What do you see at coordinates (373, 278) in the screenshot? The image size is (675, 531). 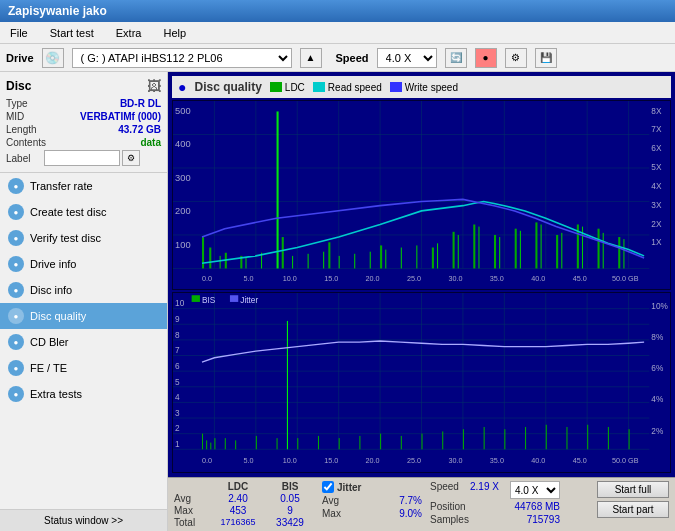 I see `svg-text: 20.0` at bounding box center [373, 278].